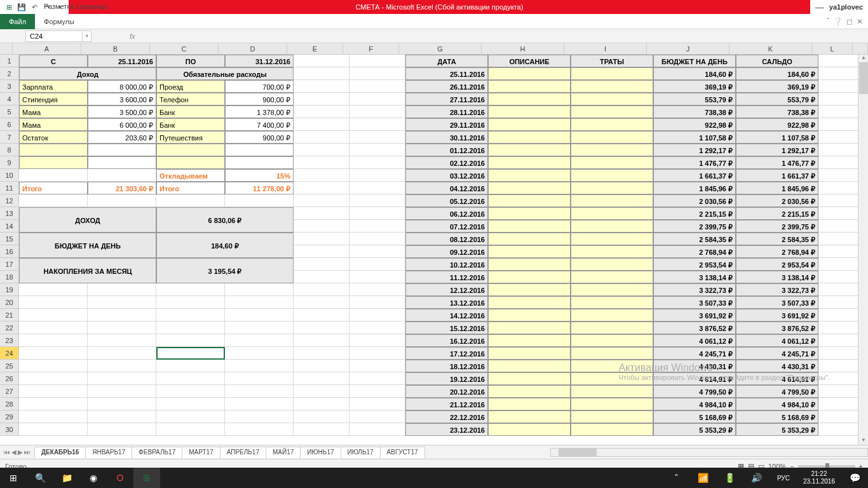  What do you see at coordinates (10, 112) in the screenshot?
I see `row-header-5: 5` at bounding box center [10, 112].